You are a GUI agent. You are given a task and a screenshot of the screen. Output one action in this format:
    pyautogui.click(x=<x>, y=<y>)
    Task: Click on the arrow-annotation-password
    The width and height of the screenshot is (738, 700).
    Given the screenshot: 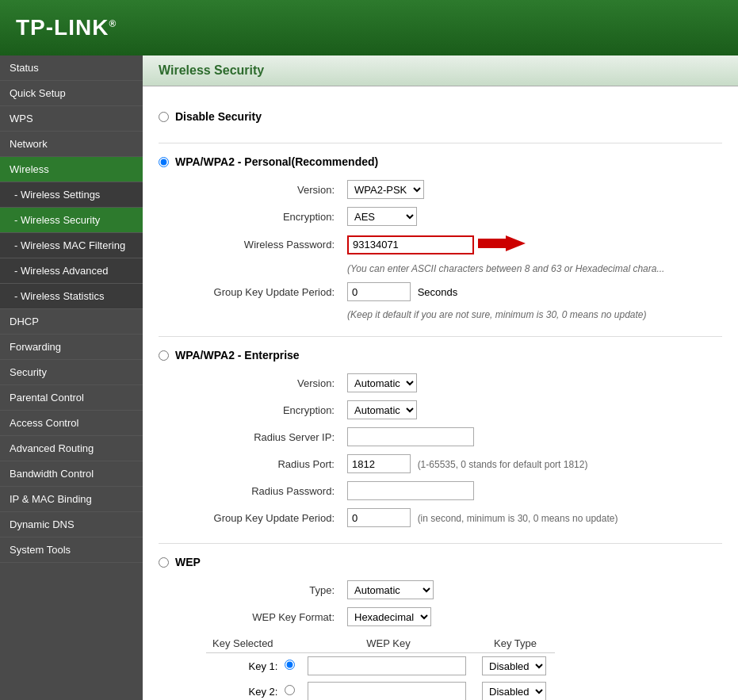 What is the action you would take?
    pyautogui.click(x=502, y=244)
    